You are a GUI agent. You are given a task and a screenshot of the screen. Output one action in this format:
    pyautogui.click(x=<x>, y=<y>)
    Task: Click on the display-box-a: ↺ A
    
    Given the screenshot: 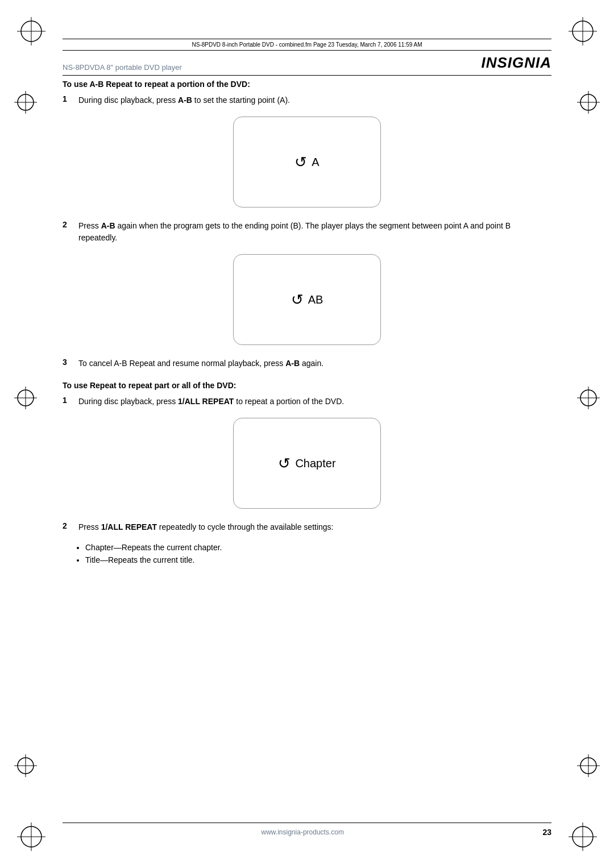 What is the action you would take?
    pyautogui.click(x=307, y=162)
    